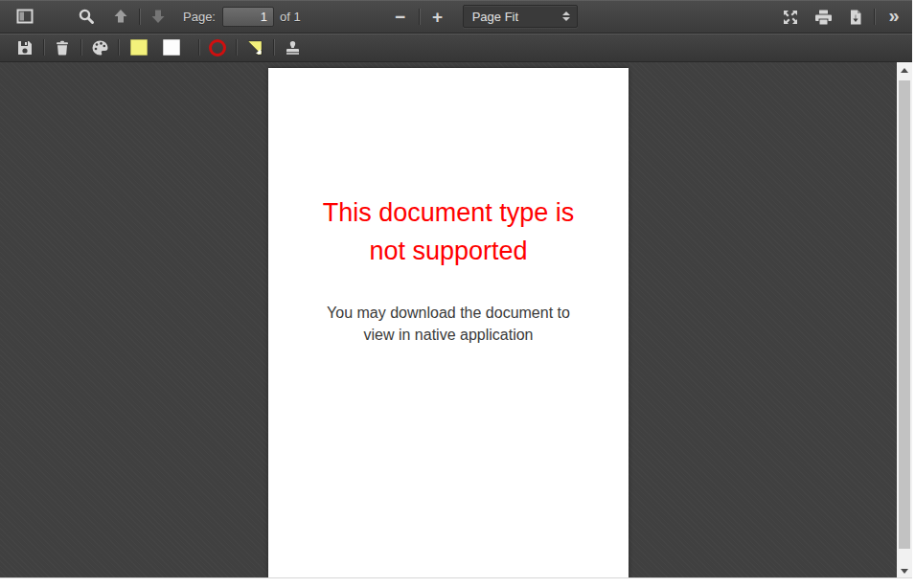 The width and height of the screenshot is (915, 588). What do you see at coordinates (448, 169) in the screenshot?
I see `error-title: This document type is not supported` at bounding box center [448, 169].